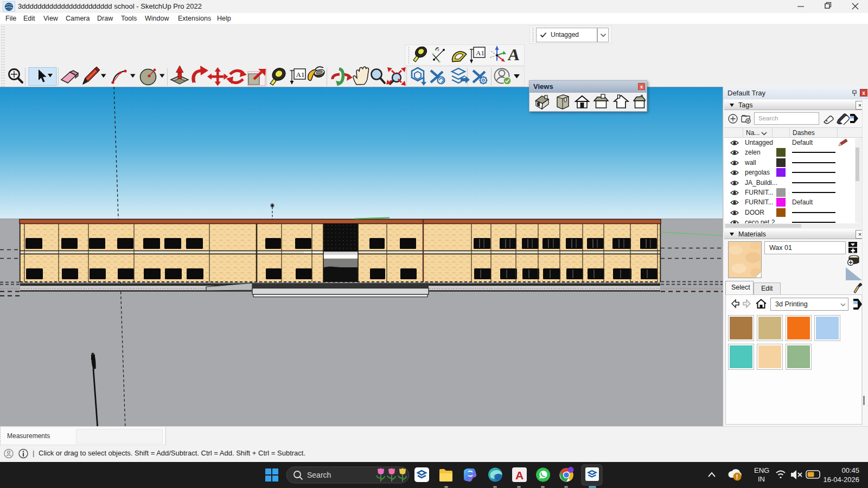 The width and height of the screenshot is (868, 488). Describe the element at coordinates (762, 471) in the screenshot. I see `svg-text: ENG` at that location.